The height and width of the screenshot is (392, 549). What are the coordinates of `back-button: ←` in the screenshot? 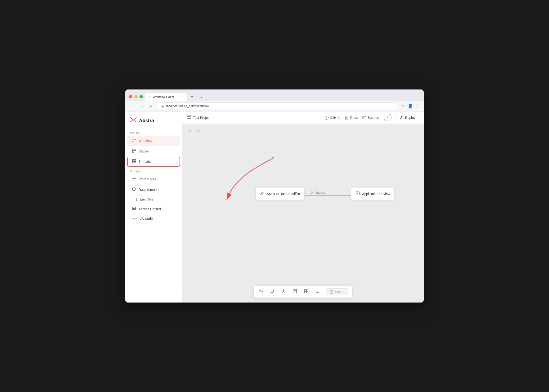 It's located at (132, 106).